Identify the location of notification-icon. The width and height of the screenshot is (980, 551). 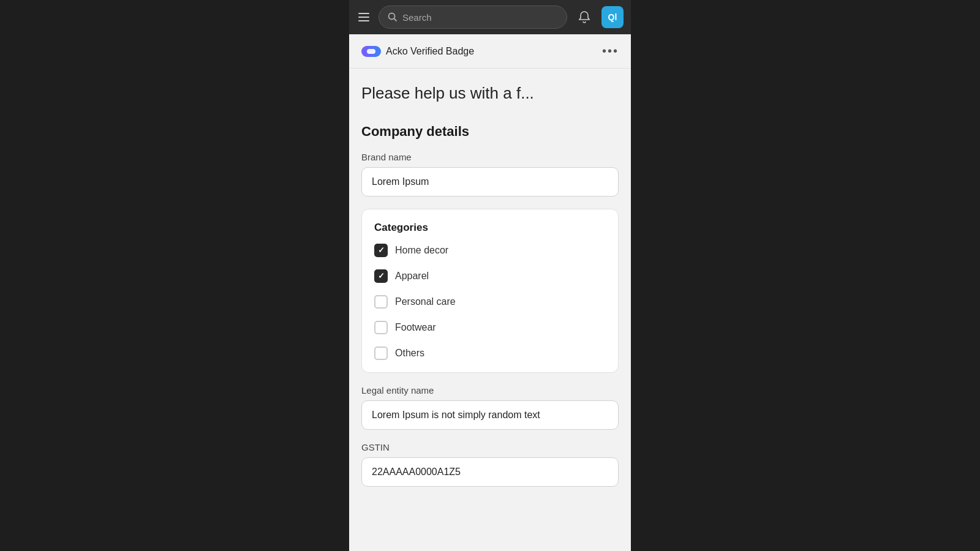
(584, 17).